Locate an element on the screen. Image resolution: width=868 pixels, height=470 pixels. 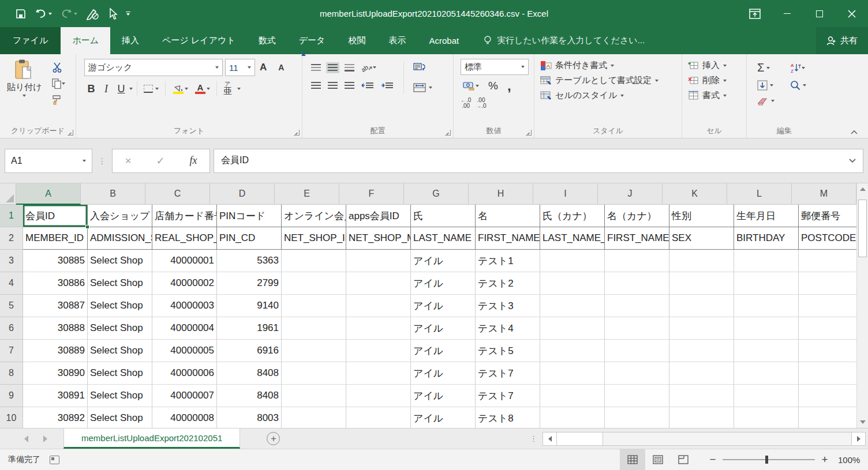
paste-dropdown-icon is located at coordinates (24, 96).